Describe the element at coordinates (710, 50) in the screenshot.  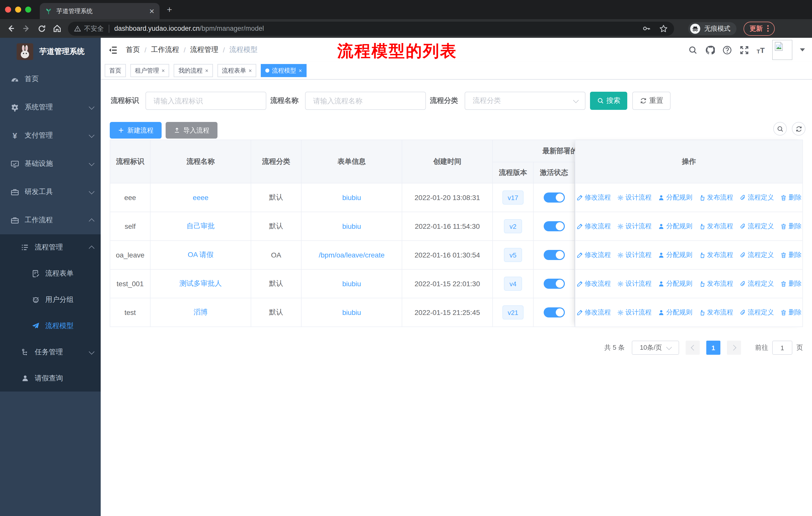
I see `github-icon` at that location.